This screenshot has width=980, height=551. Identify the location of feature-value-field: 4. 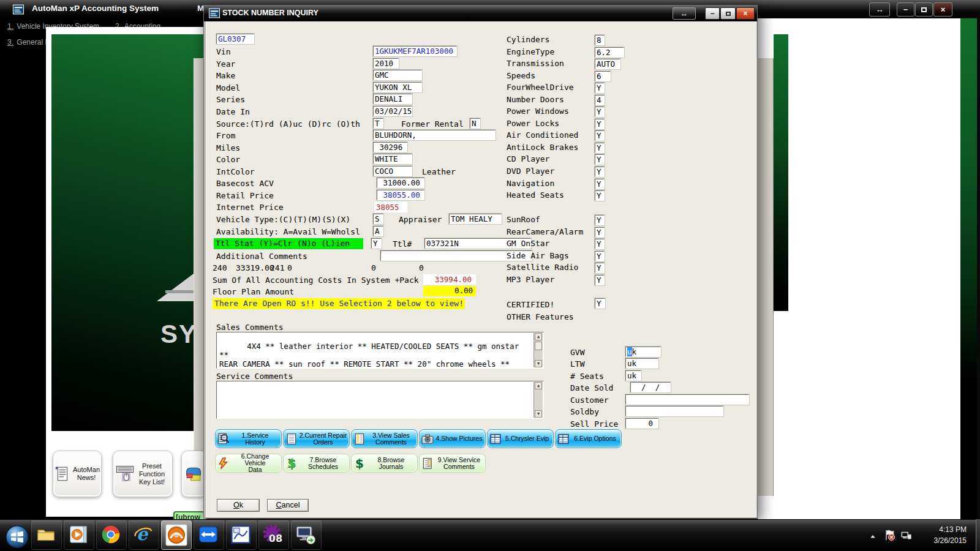
(600, 100).